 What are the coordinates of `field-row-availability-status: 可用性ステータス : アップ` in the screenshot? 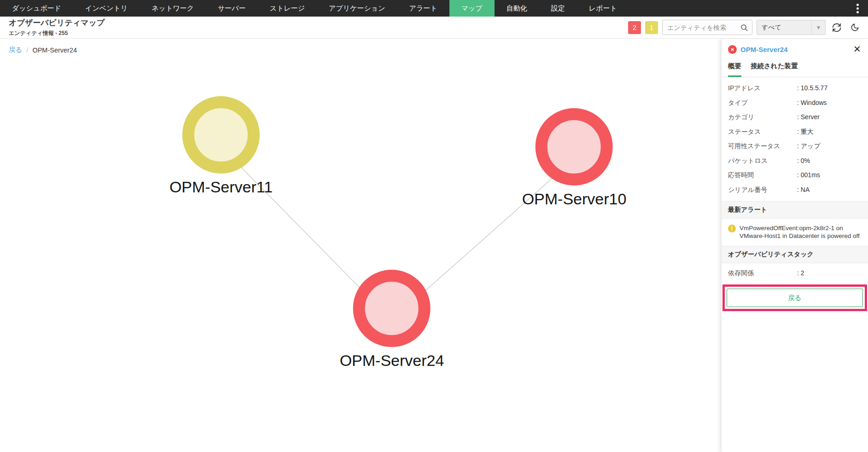 It's located at (795, 146).